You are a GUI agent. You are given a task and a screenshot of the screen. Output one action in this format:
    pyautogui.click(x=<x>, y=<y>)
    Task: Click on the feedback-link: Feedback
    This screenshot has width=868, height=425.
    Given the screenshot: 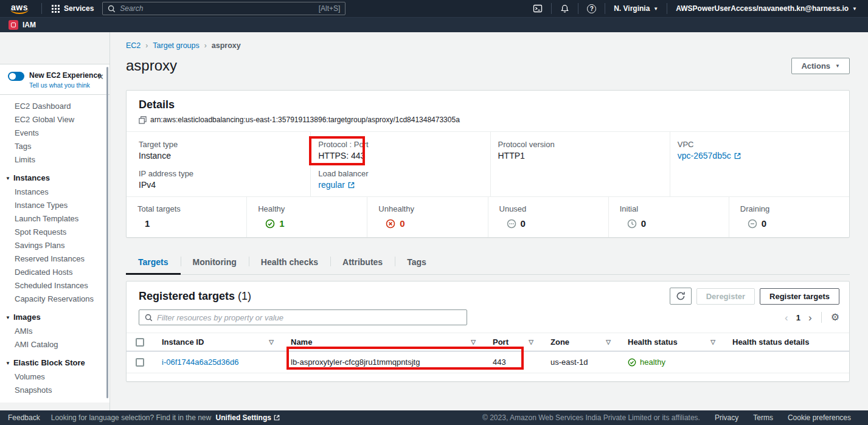 What is the action you would take?
    pyautogui.click(x=24, y=418)
    